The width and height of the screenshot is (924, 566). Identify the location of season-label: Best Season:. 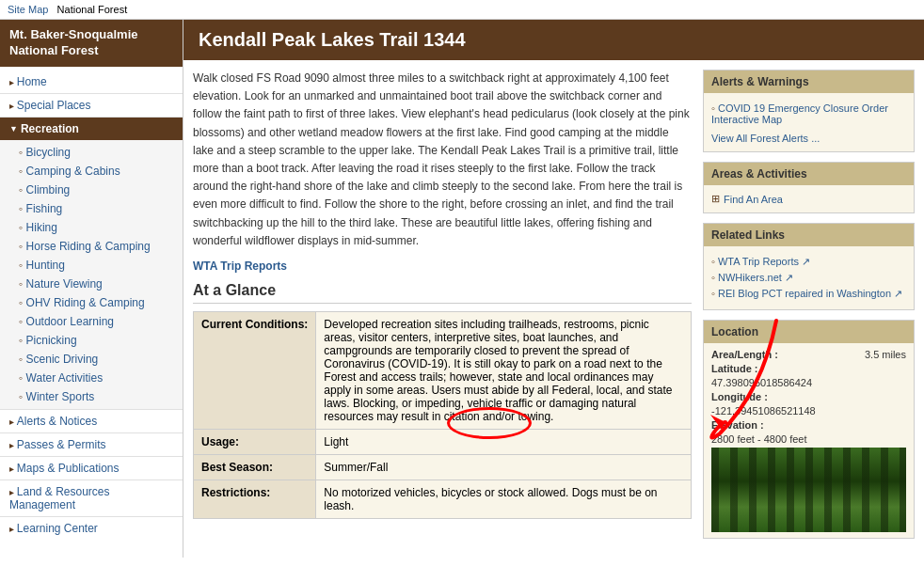
(255, 466).